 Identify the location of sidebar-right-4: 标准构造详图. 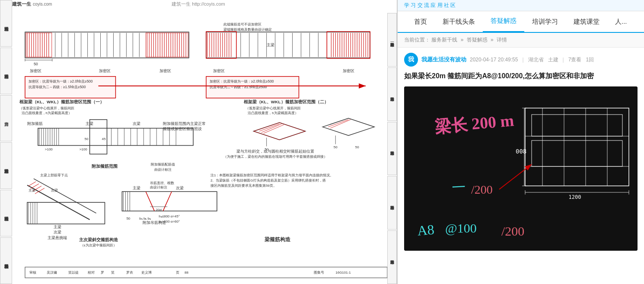
(392, 203).